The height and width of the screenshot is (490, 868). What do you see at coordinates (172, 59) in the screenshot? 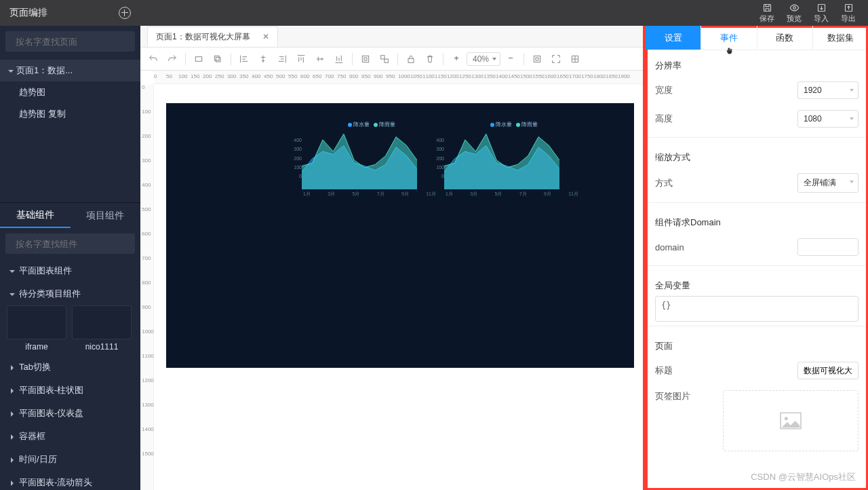
I see `redo-button` at bounding box center [172, 59].